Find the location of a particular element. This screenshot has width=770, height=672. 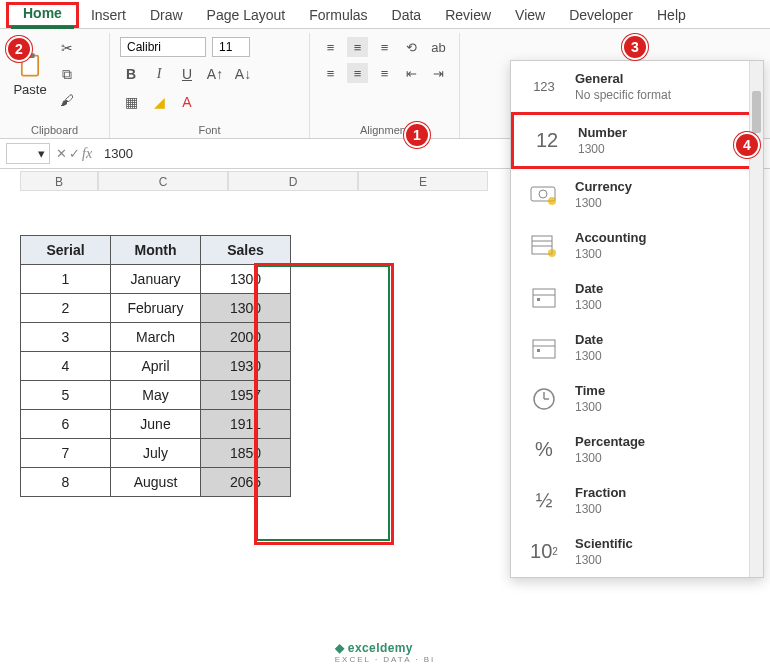

callout-3: 3 is located at coordinates (635, 47).